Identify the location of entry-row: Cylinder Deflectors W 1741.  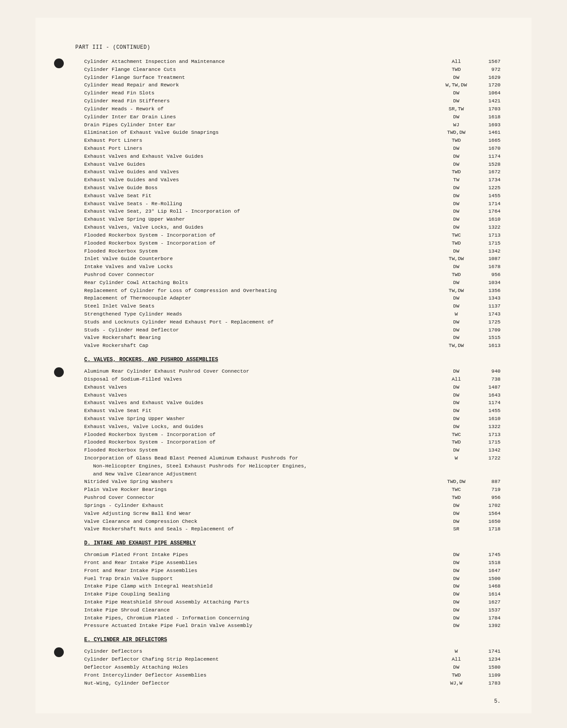
(292, 651).